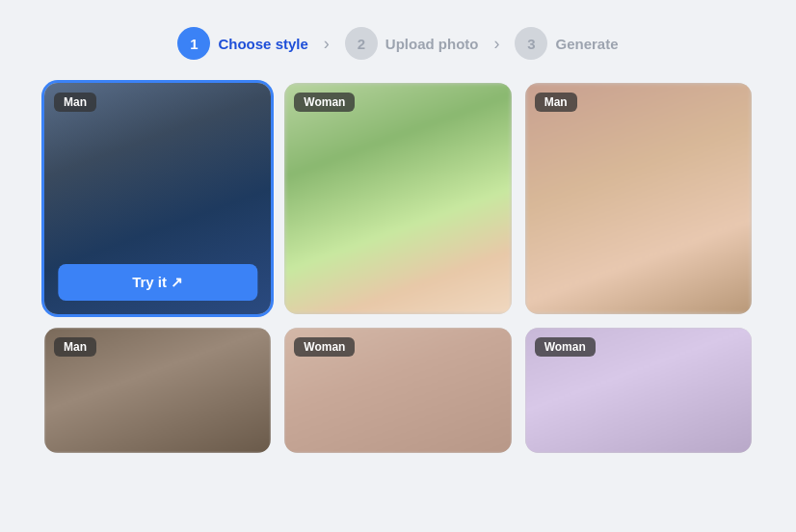 Image resolution: width=796 pixels, height=532 pixels. Describe the element at coordinates (324, 102) in the screenshot. I see `card-badge-woman-golf: Woman` at that location.